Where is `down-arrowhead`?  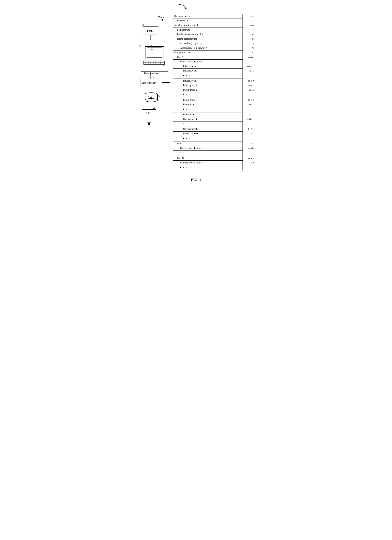 down-arrowhead is located at coordinates (149, 124).